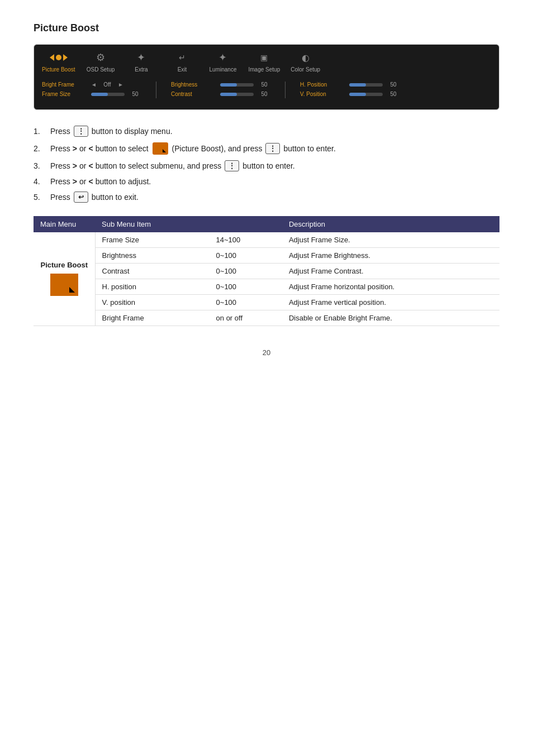 This screenshot has height=756, width=533. I want to click on picture-boost-menu-icon, so click(59, 58).